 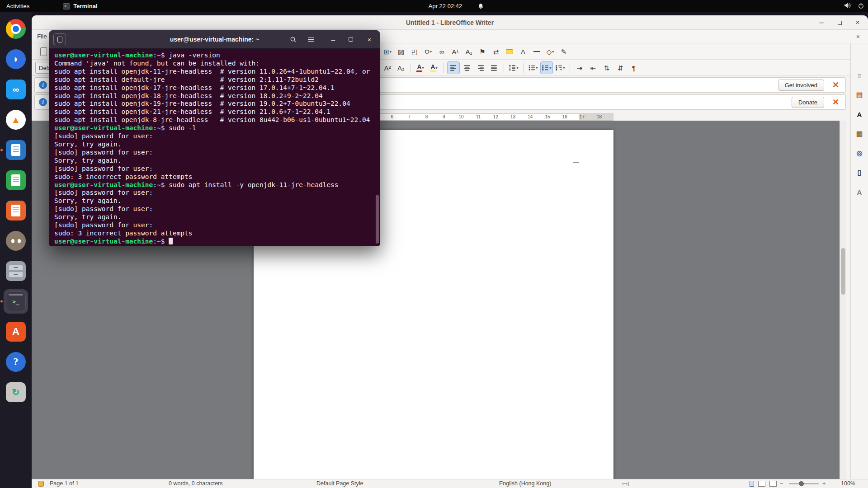 I want to click on zoom-in-button: +, so click(x=824, y=483).